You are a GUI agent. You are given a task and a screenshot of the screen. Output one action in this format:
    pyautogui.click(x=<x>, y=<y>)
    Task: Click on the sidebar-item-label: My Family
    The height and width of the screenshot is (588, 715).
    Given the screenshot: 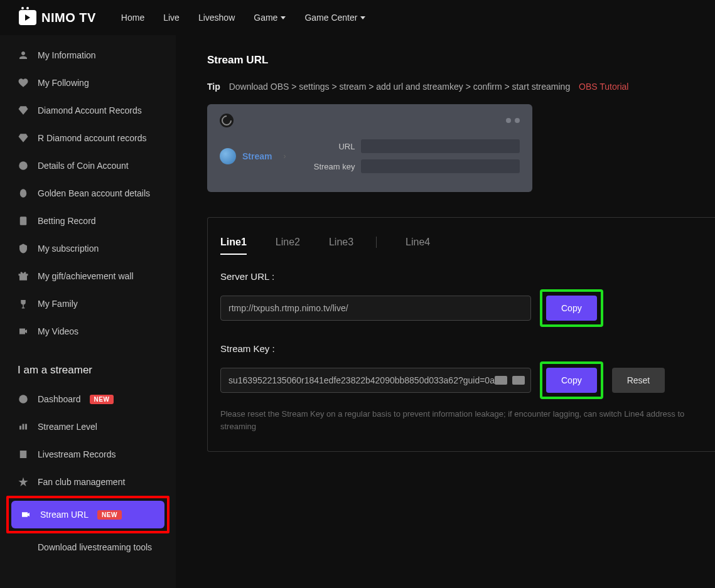 What is the action you would take?
    pyautogui.click(x=58, y=304)
    